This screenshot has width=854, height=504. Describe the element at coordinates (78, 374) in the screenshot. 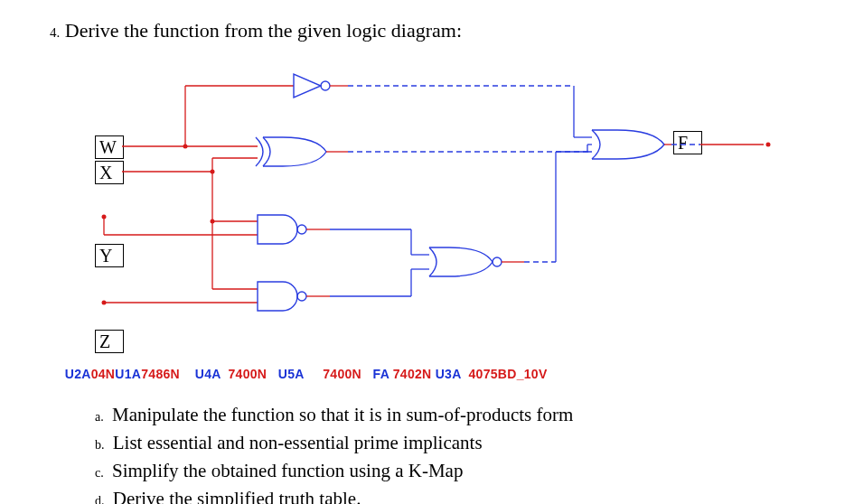

I see `chip-u2a-label: U2A` at that location.